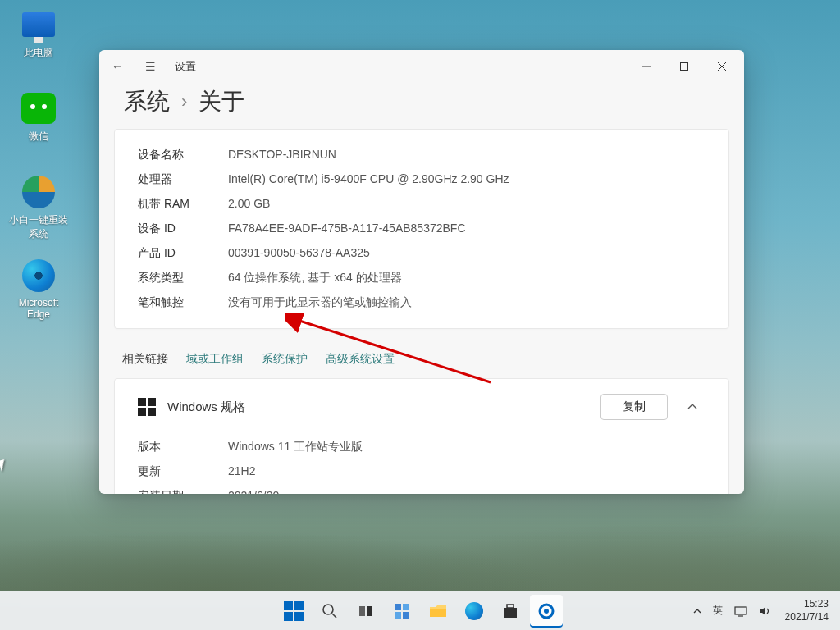 The width and height of the screenshot is (840, 630). What do you see at coordinates (467, 472) in the screenshot?
I see `spec-value: 21H2` at bounding box center [467, 472].